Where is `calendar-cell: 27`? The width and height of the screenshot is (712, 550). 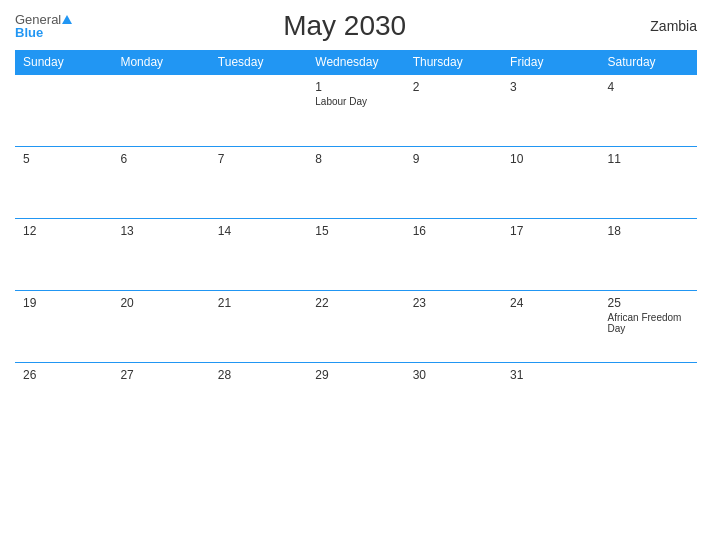 calendar-cell: 27 is located at coordinates (160, 399).